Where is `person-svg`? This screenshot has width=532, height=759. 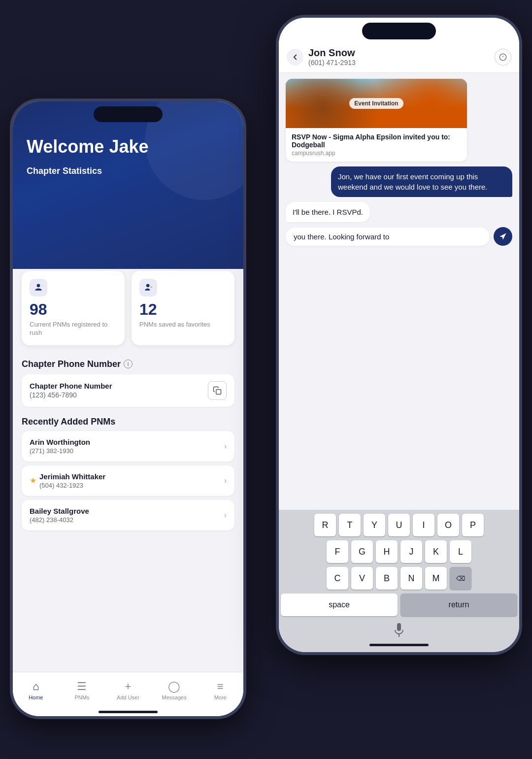 person-svg is located at coordinates (38, 288).